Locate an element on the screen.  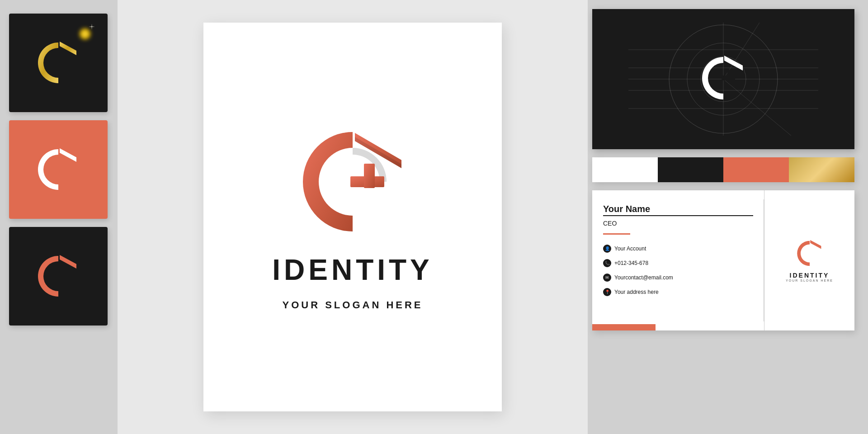
contact-phone: 📞 +012-345-678 is located at coordinates (678, 263).